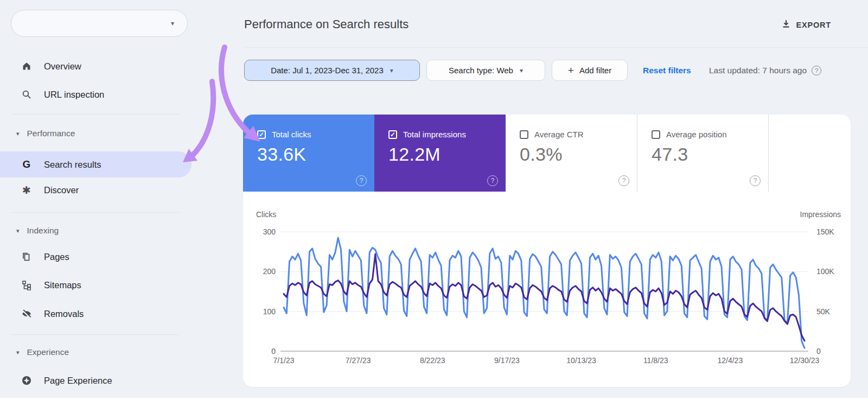 The width and height of the screenshot is (868, 406). I want to click on sidebar-item-label: Sitemaps, so click(63, 286).